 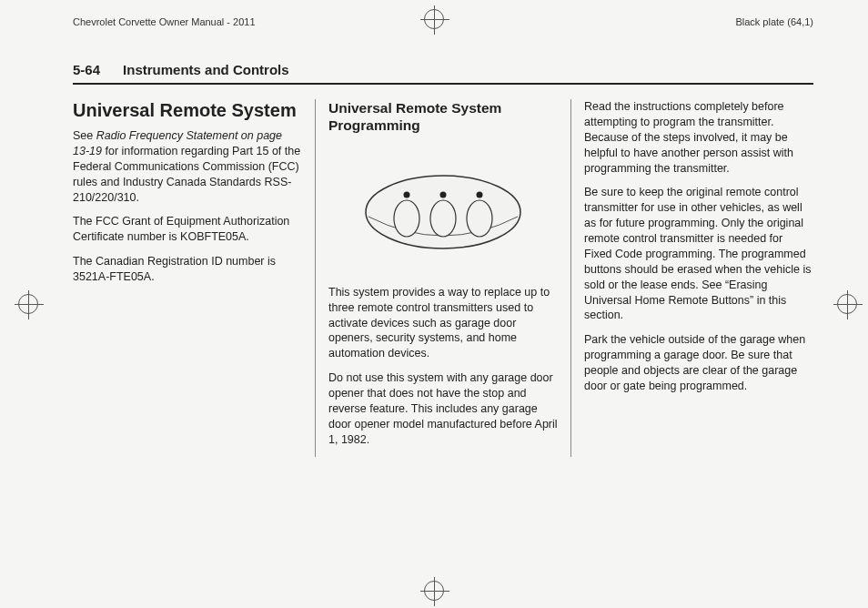 What do you see at coordinates (187, 229) in the screenshot?
I see `col1-p2: The FCC Grant of Equipment Authorization…` at bounding box center [187, 229].